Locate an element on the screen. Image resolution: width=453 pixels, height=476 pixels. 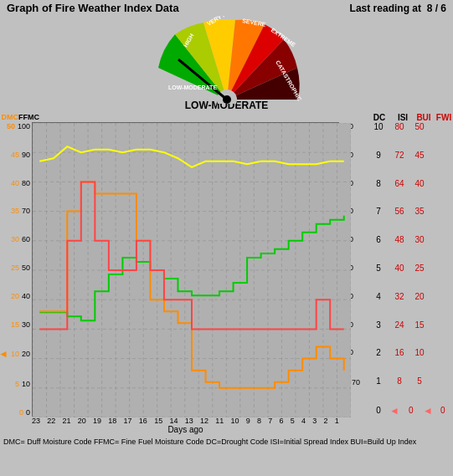
x-9: 9 is located at coordinates (248, 421).